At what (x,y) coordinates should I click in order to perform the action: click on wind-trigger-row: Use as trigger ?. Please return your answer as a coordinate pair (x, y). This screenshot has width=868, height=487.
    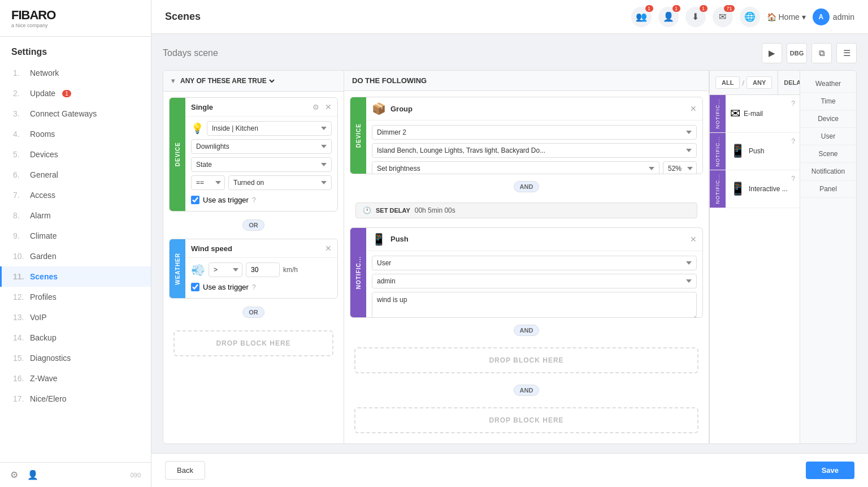
    Looking at the image, I should click on (261, 287).